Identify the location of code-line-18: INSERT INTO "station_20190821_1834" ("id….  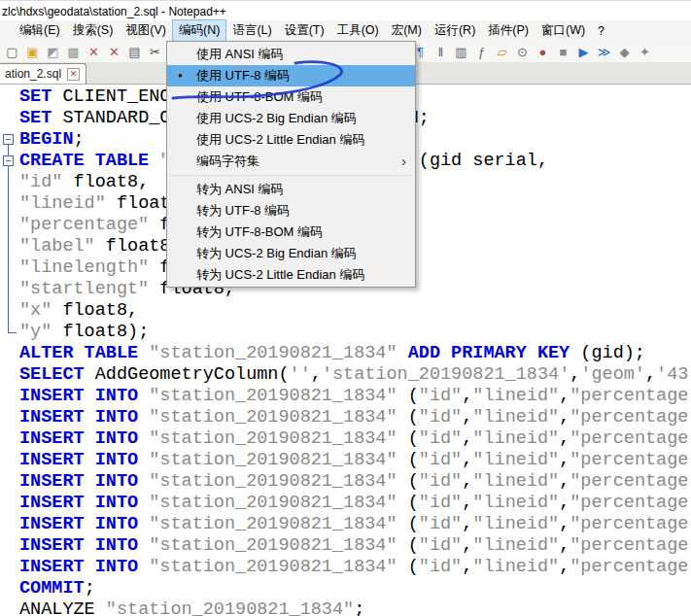
(356, 461).